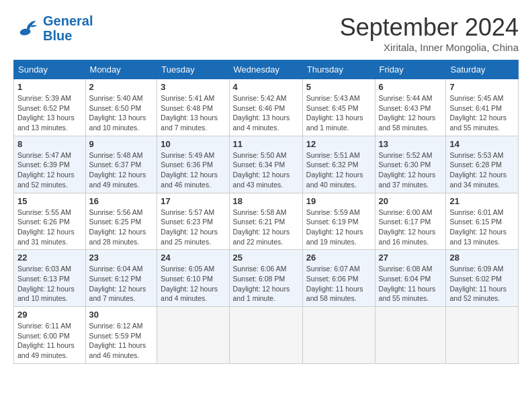 The width and height of the screenshot is (532, 411). What do you see at coordinates (50, 336) in the screenshot?
I see `day-cell: 29Sunrise: 6:11 AM Sunset: 6:00 PM Dayli…` at bounding box center [50, 336].